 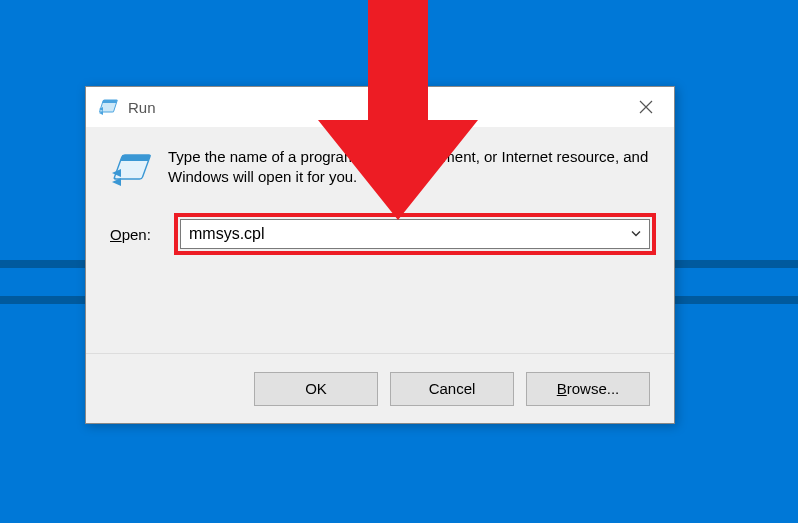 I want to click on window-title: Run, so click(x=142, y=108).